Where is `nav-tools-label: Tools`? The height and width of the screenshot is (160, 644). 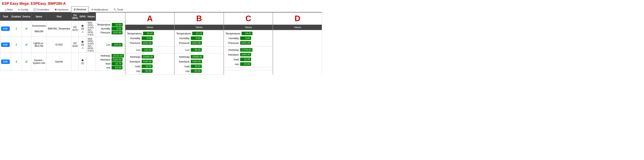 nav-tools-label: Tools is located at coordinates (120, 9).